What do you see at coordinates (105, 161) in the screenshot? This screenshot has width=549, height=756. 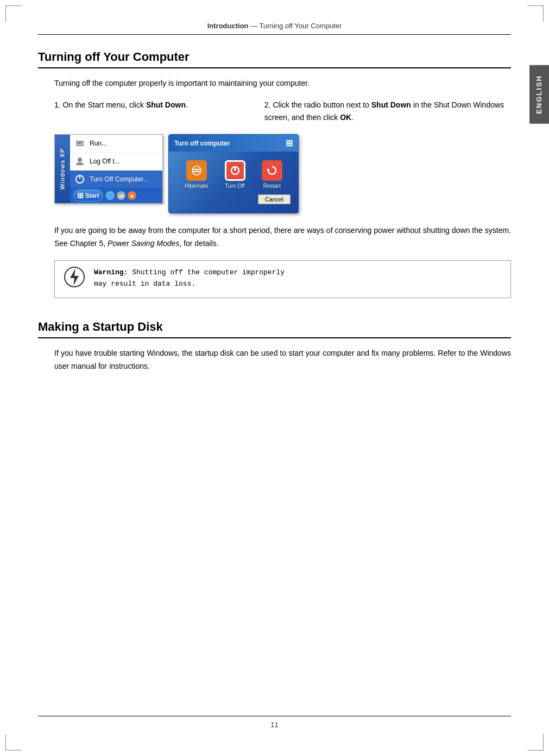 I see `menu-item-logoff-label: Log Off t...` at bounding box center [105, 161].